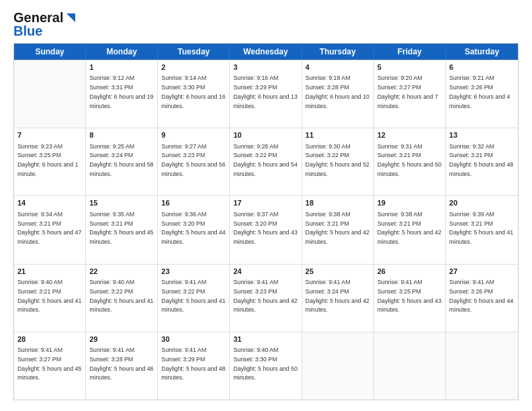  I want to click on sunrise-info: Sunrise: 9:30 AMSunset: 3:22 PMDaylight:…, so click(337, 160).